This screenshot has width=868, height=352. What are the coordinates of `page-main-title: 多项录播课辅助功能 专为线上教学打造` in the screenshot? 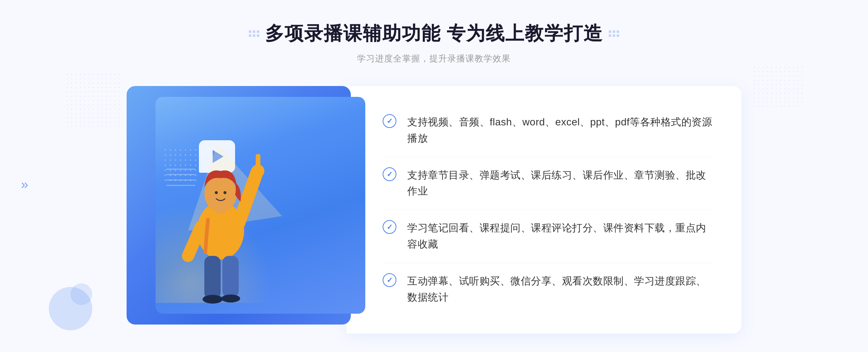 It's located at (434, 34).